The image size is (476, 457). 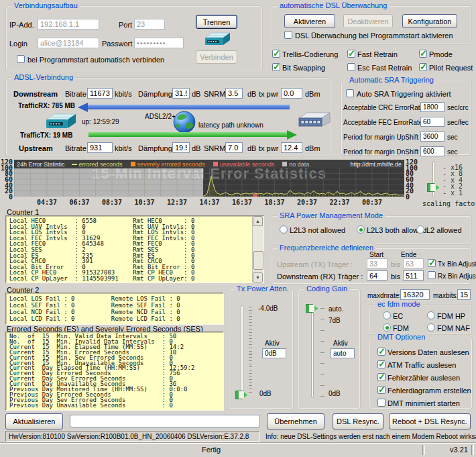 What do you see at coordinates (430, 21) in the screenshot?
I see `configuration-button: Konfiguration` at bounding box center [430, 21].